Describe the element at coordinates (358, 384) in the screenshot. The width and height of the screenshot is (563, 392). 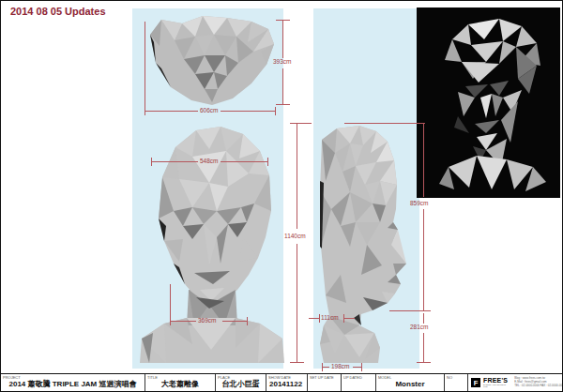
I see `field-updated-value` at that location.